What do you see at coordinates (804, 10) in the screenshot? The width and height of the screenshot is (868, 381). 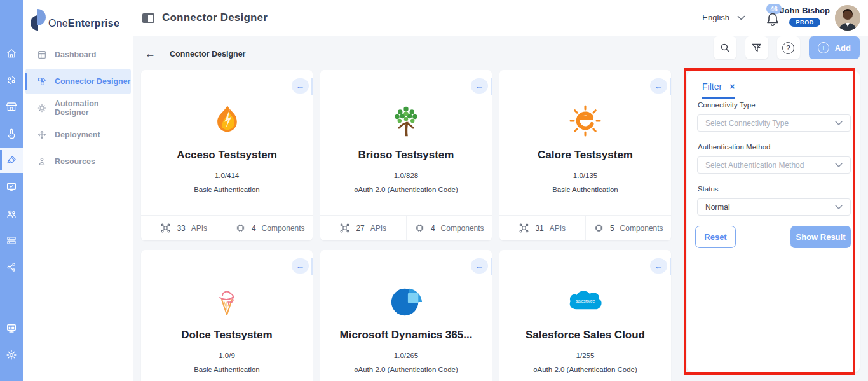 I see `user-name: John Bishop` at bounding box center [804, 10].